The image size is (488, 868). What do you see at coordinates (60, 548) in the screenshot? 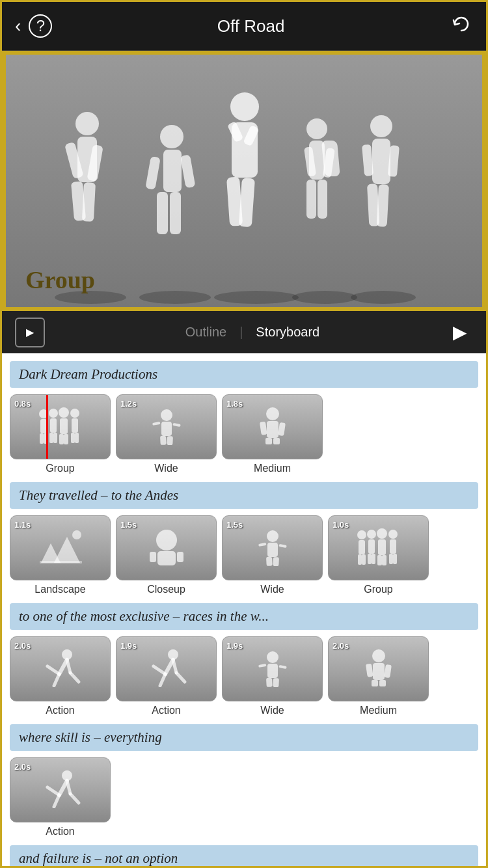
I see `shot-thumbnail: 1.1s` at bounding box center [60, 548].